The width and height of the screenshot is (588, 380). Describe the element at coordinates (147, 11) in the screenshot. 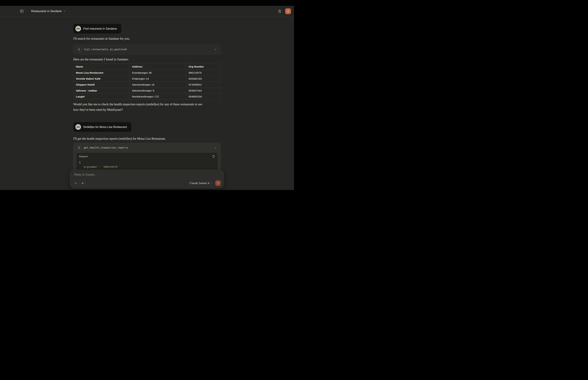

I see `header: Restaurants in Sandane` at that location.